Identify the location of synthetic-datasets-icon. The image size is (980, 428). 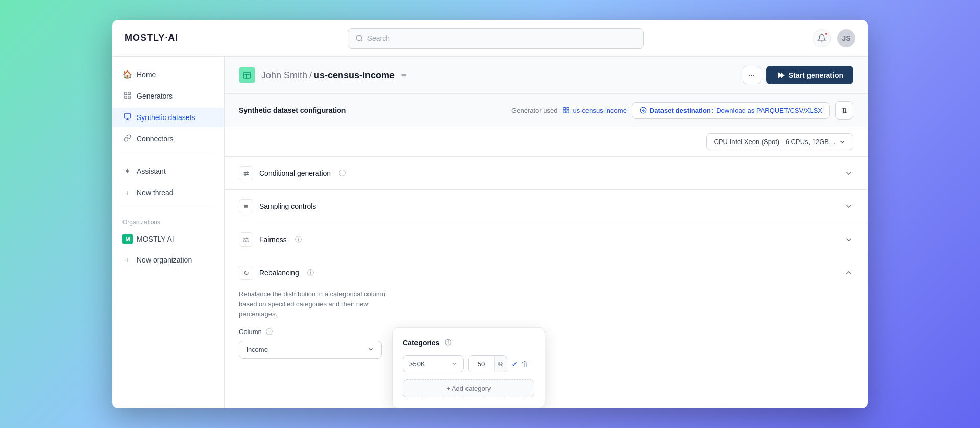
(127, 117).